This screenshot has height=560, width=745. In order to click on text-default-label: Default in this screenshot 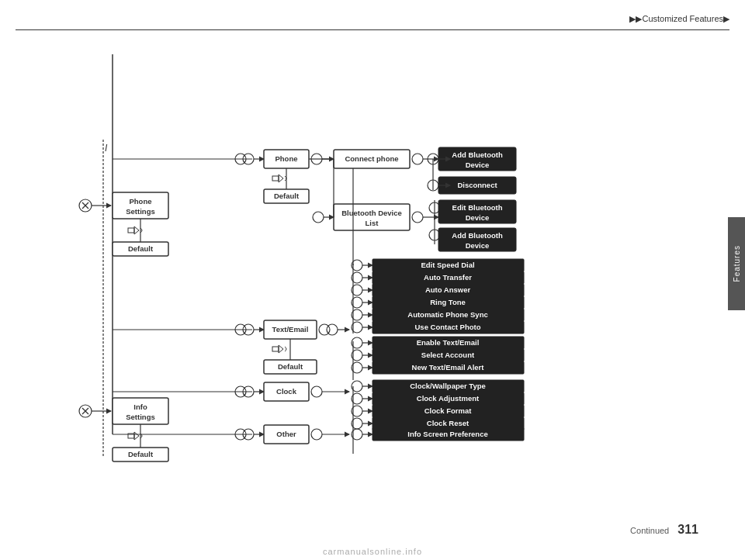, I will do `click(290, 366)`.